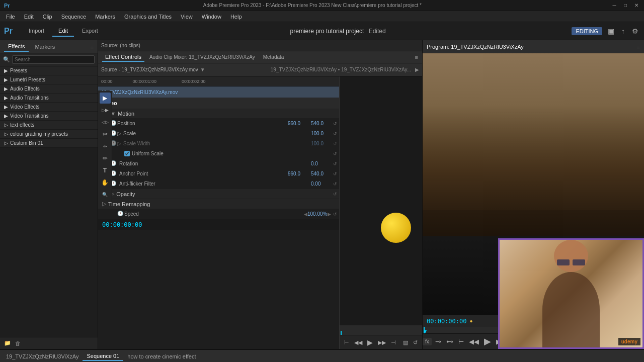  Describe the element at coordinates (298, 124) in the screenshot. I see `position-x: 960.0` at that location.